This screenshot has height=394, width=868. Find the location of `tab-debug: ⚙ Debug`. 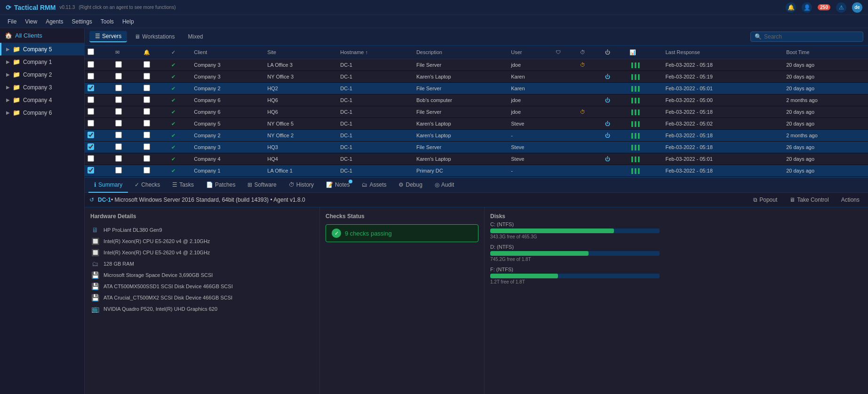

tab-debug: ⚙ Debug is located at coordinates (410, 185).